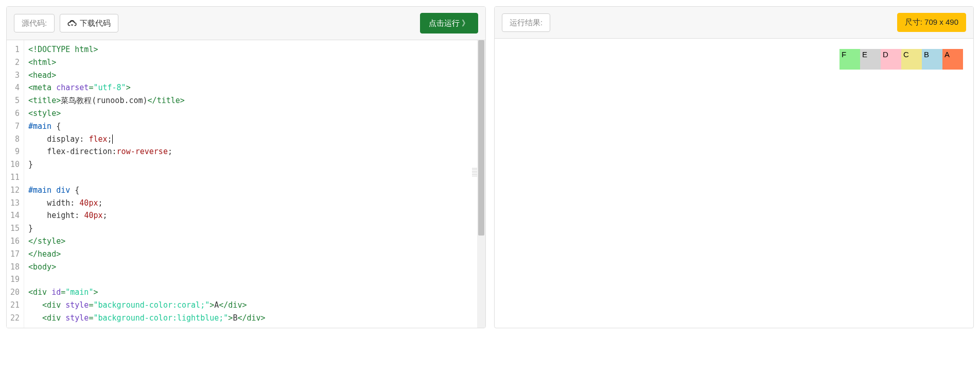 The image size is (980, 386). I want to click on line-number: 17, so click(14, 255).